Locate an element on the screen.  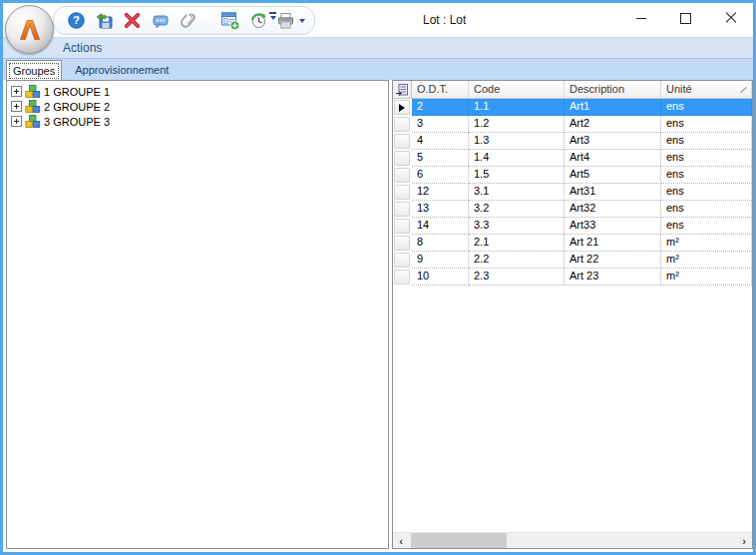
cell-code: 1.1 is located at coordinates (517, 108).